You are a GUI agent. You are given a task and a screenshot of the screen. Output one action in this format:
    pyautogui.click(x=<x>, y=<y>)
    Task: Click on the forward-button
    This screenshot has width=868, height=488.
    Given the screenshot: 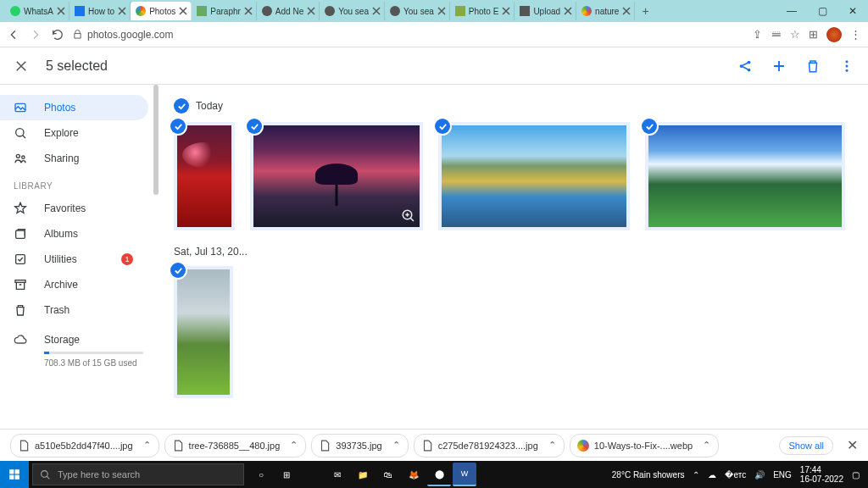 What is the action you would take?
    pyautogui.click(x=36, y=35)
    